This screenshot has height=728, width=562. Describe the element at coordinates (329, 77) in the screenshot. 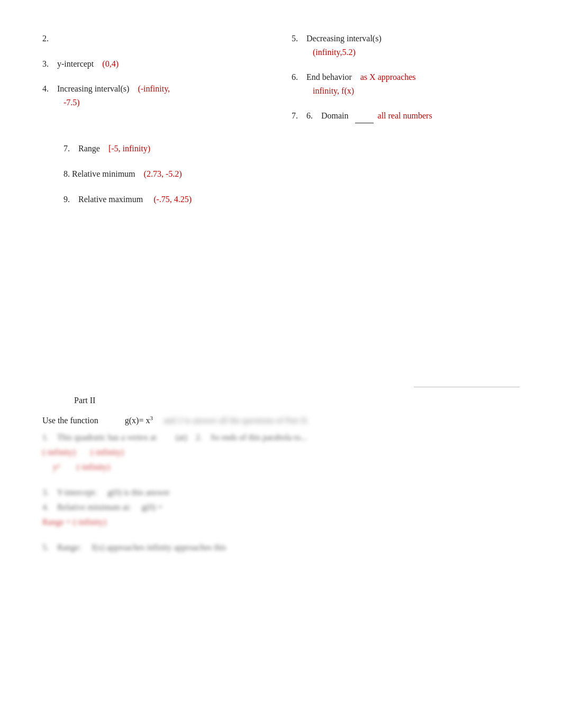

I see `item-6-label: End behavior` at that location.